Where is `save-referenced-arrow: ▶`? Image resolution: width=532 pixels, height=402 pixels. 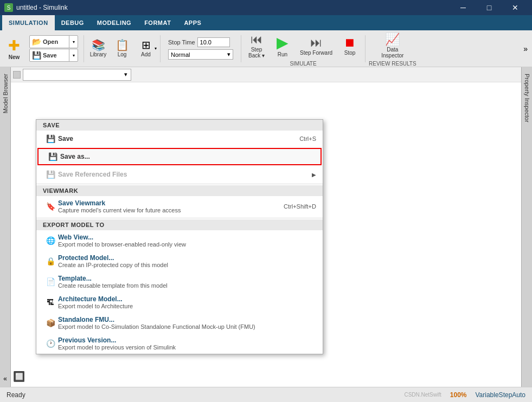
save-referenced-arrow: ▶ is located at coordinates (314, 174).